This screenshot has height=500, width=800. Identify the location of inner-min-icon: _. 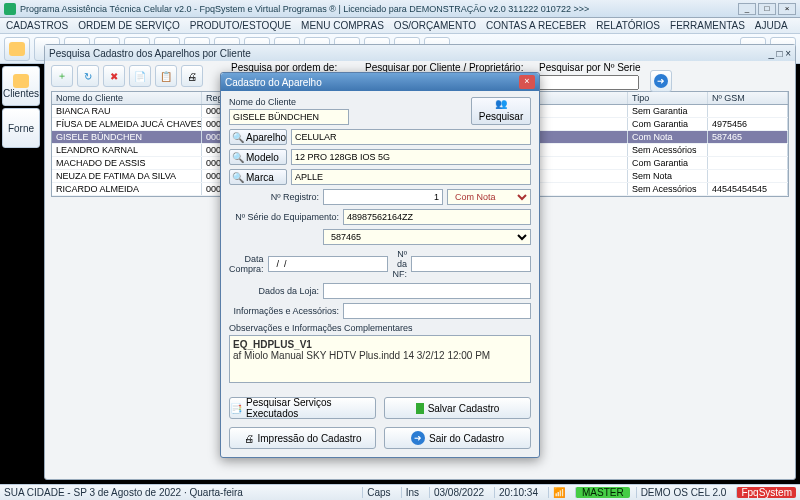
(772, 54).